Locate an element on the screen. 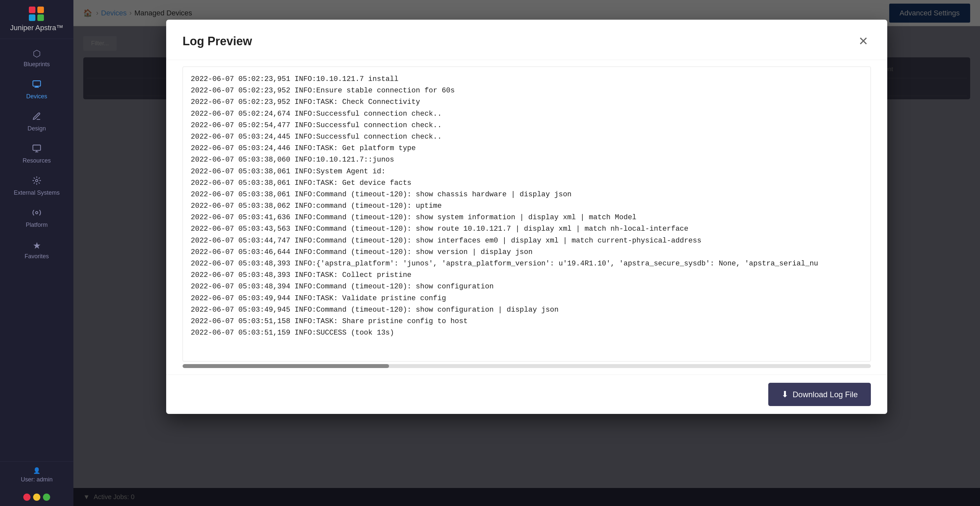 The image size is (980, 506). devices-icon is located at coordinates (37, 85).